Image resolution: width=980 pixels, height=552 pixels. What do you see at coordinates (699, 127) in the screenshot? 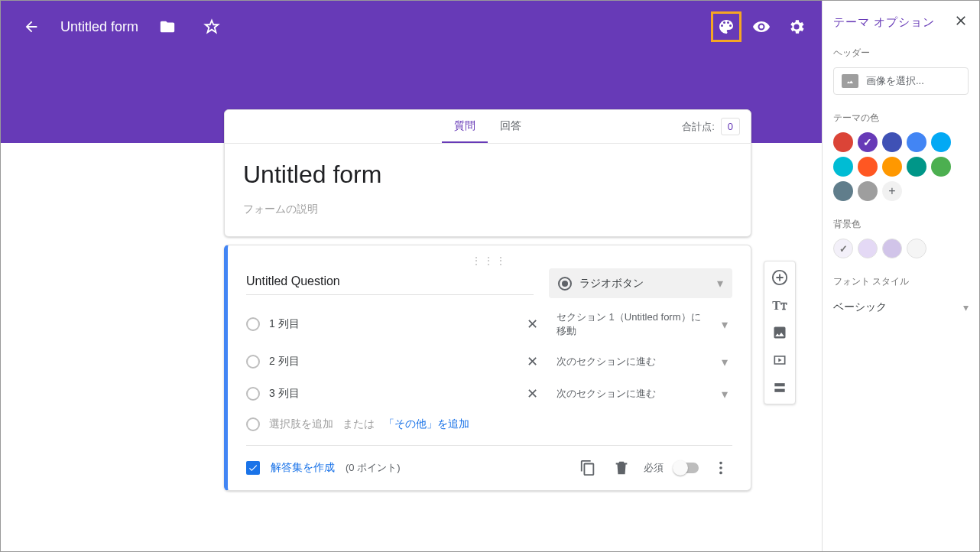
I see `score-label: 合計点:` at bounding box center [699, 127].